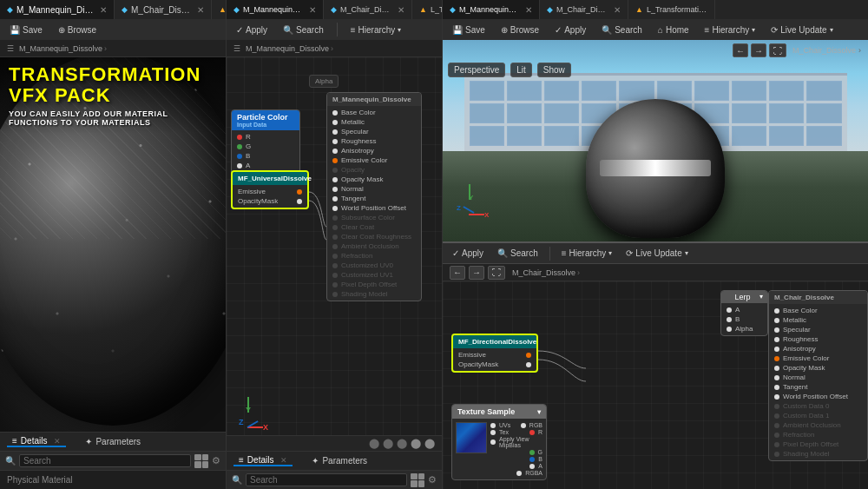 Image resolution: width=868 pixels, height=489 pixels. I want to click on output-roughness: Roughness, so click(374, 141).